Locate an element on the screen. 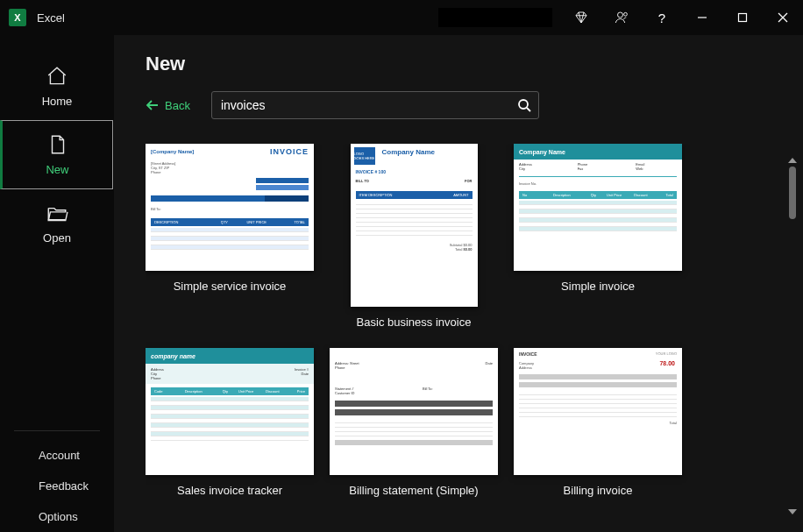 This screenshot has width=803, height=532. back-label: Back is located at coordinates (177, 105).